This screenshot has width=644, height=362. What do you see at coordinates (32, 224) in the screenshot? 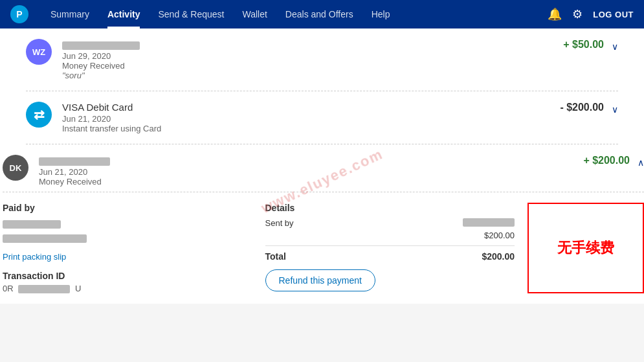
I see `paid-by-name-blurred` at bounding box center [32, 224].